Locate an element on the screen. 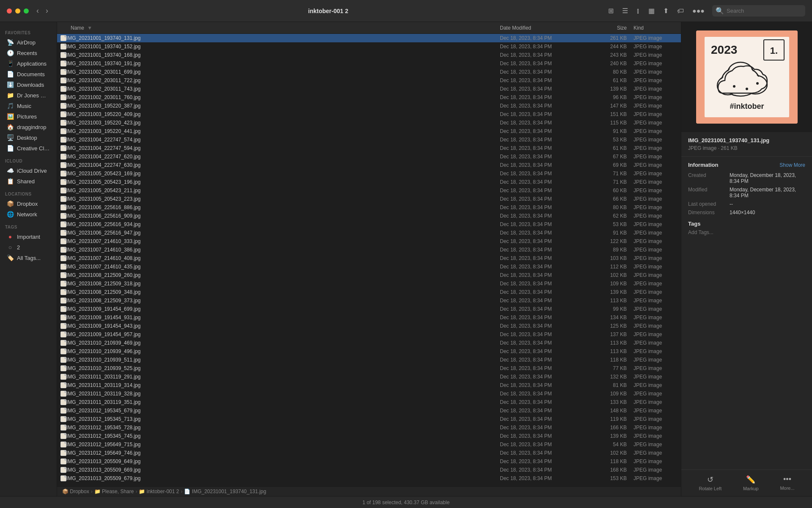 This screenshot has height=508, width=812. table-row: IMG_20231010_210939_511.jpg Dec 18, 2023… is located at coordinates (369, 360).